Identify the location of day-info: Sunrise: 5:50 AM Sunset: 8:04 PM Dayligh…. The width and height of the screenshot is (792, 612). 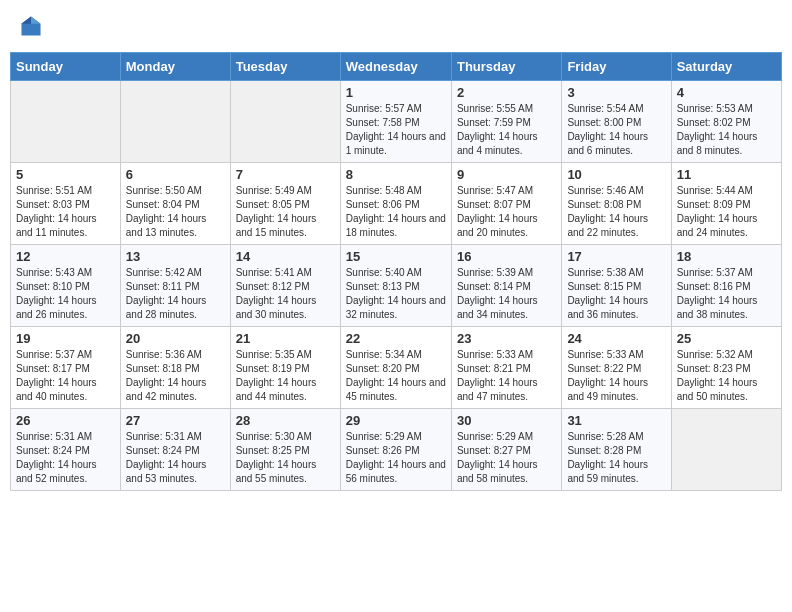
(176, 212).